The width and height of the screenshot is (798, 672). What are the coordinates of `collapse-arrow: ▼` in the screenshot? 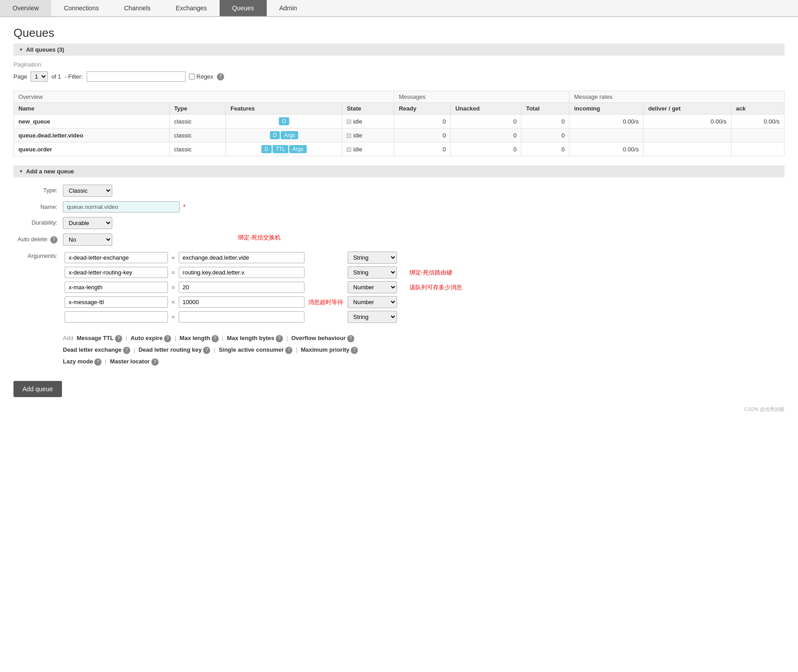 It's located at (21, 49).